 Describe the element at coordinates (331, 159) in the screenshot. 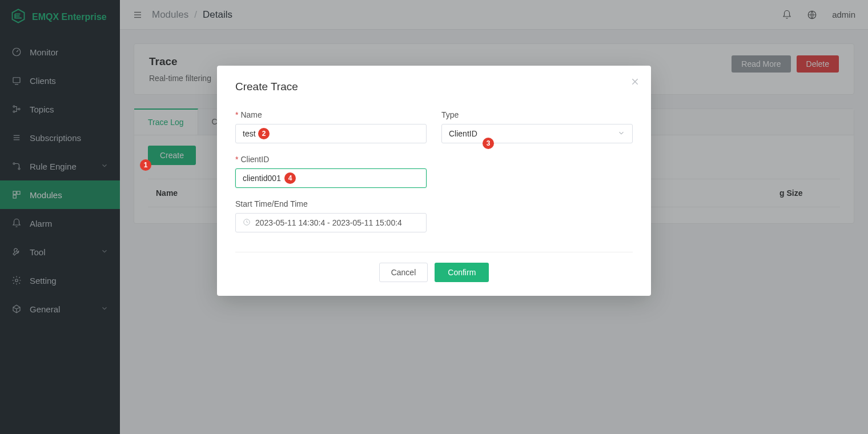

I see `clientid-label: *ClientID` at that location.